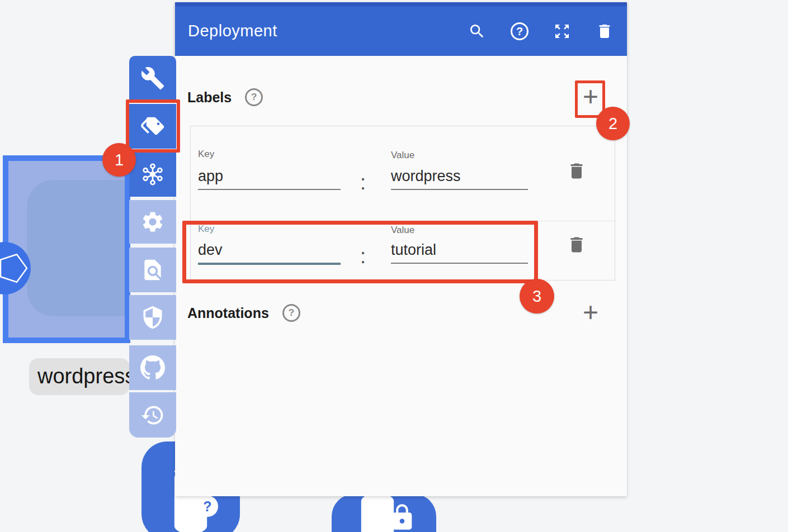  Describe the element at coordinates (228, 313) in the screenshot. I see `annotations-heading: Annotations` at that location.